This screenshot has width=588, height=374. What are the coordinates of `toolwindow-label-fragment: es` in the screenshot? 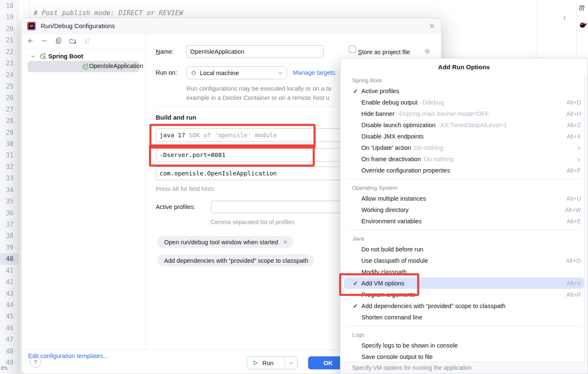 It's located at (4, 368).